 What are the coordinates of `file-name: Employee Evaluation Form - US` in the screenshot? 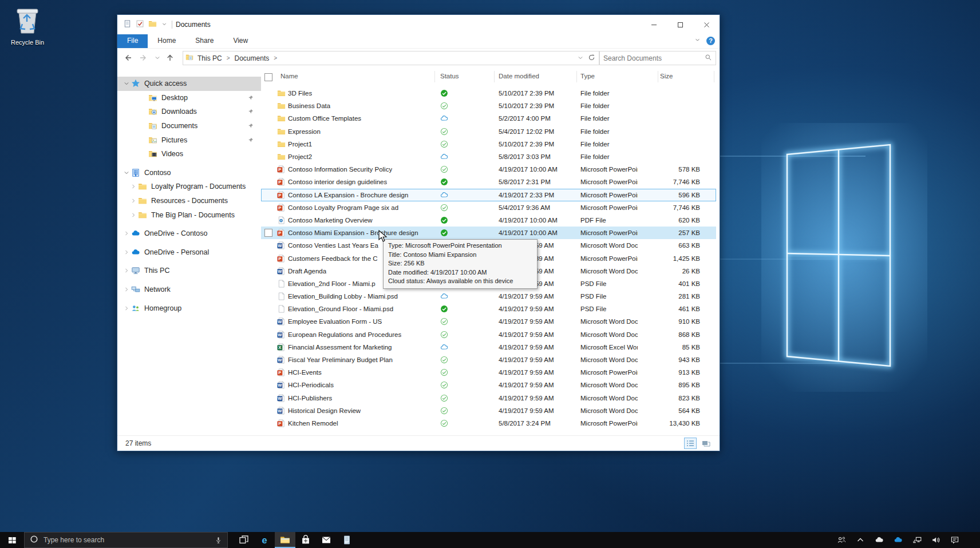 It's located at (335, 321).